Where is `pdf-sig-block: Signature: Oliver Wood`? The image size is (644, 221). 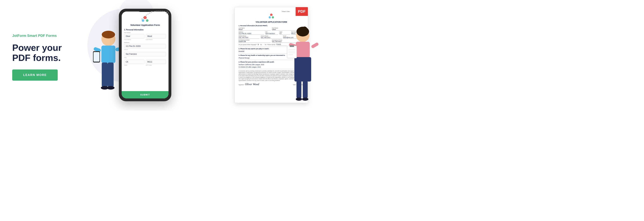 pdf-sig-block: Signature: Oliver Wood is located at coordinates (249, 84).